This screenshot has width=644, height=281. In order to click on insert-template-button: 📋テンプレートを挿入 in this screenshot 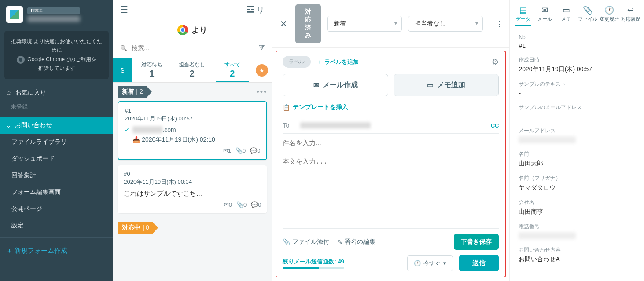, I will do `click(391, 107)`.